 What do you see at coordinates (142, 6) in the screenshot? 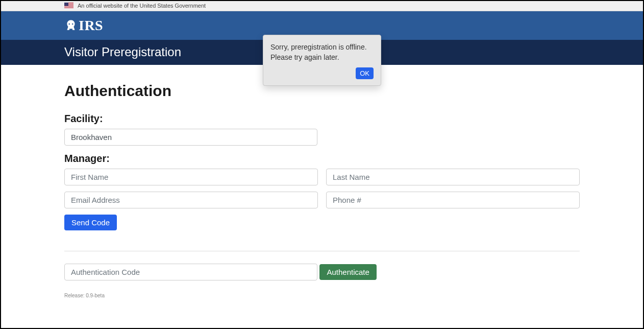
I see `gov-banner-text: An official website of the United States…` at bounding box center [142, 6].